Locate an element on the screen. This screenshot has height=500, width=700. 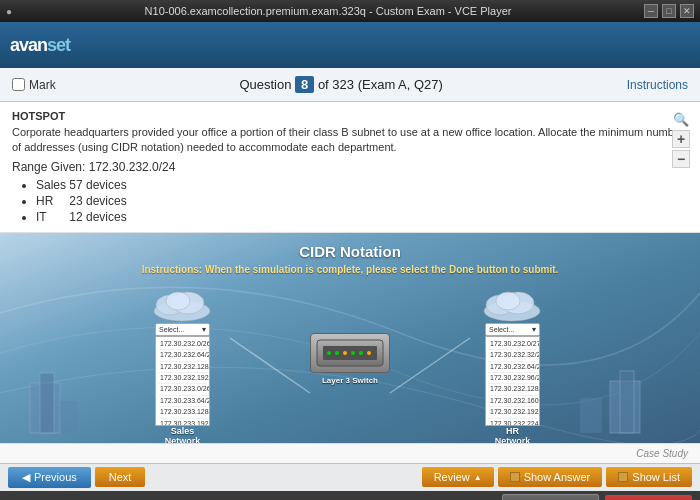
app-header: avanset is located at coordinates (350, 45).